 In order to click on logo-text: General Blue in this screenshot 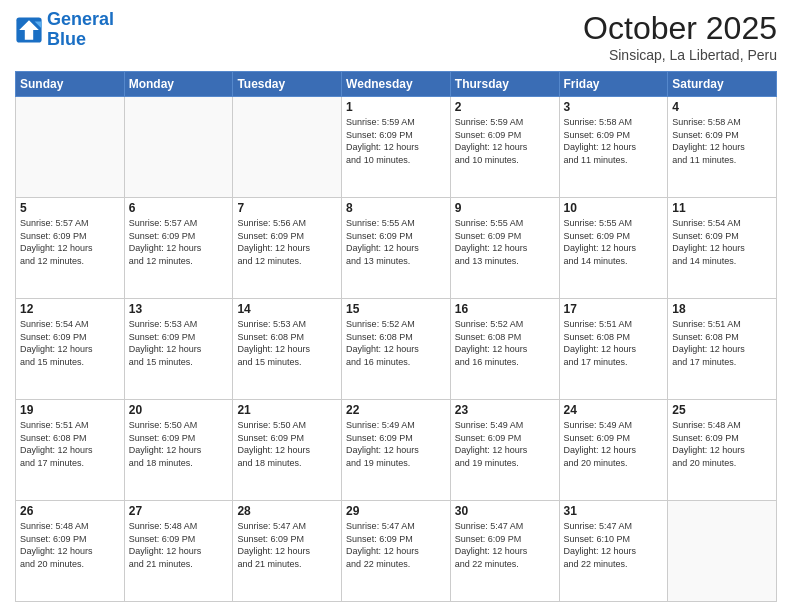, I will do `click(80, 30)`.